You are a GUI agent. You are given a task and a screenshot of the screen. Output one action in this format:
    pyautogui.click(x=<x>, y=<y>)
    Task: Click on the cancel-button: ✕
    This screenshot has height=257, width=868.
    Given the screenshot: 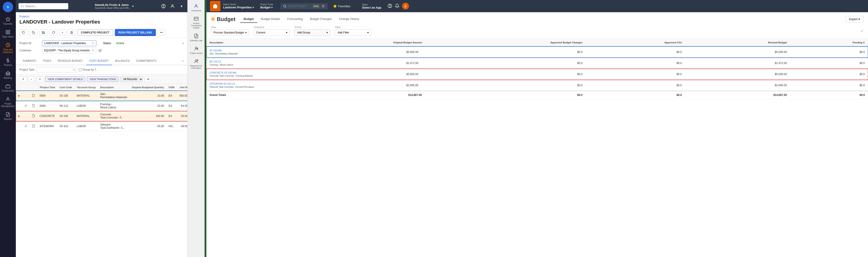 What is the action you would take?
    pyautogui.click(x=40, y=79)
    